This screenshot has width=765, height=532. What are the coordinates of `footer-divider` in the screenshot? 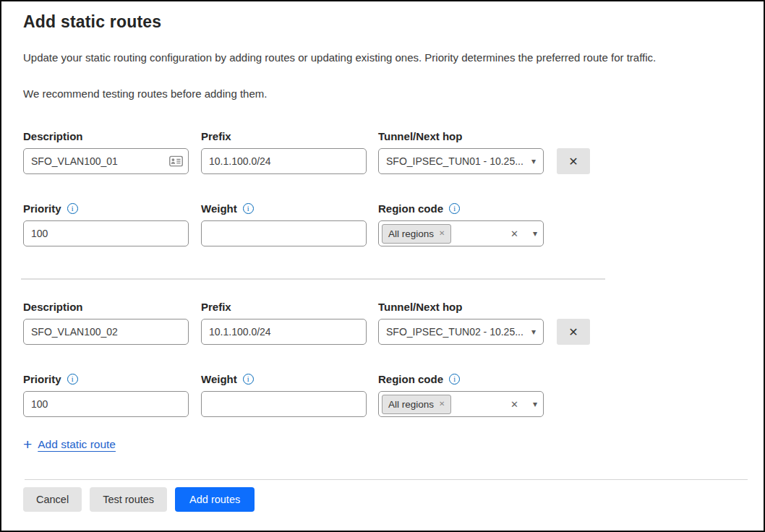 It's located at (386, 480).